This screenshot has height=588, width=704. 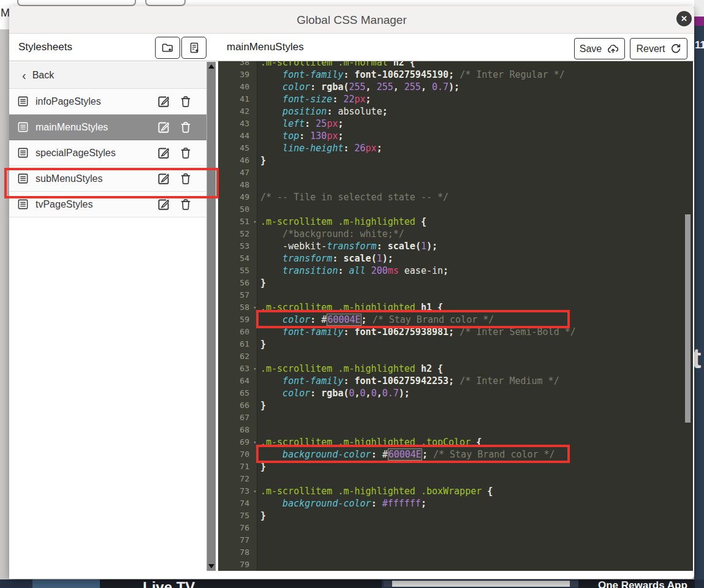 I want to click on code-tokens: background-color: #60004E; /* Stay Brand…, so click(x=477, y=454).